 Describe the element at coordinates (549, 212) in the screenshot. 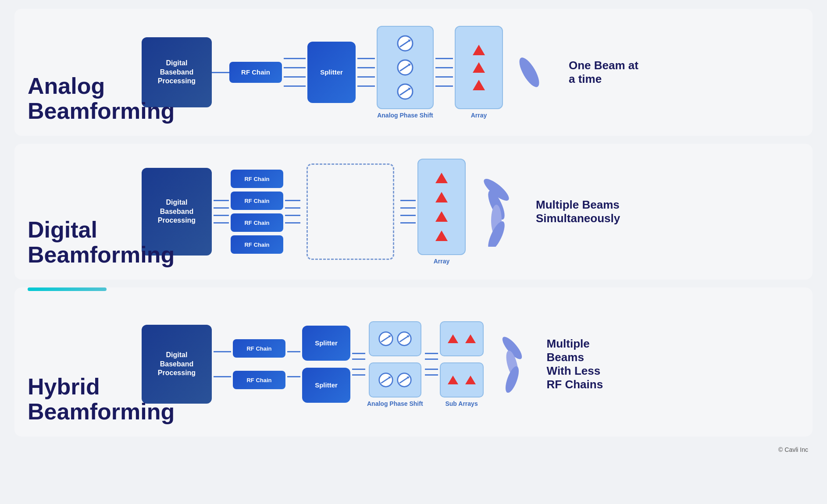

I see `digital-output: Multiple BeamsSimultaneously` at that location.